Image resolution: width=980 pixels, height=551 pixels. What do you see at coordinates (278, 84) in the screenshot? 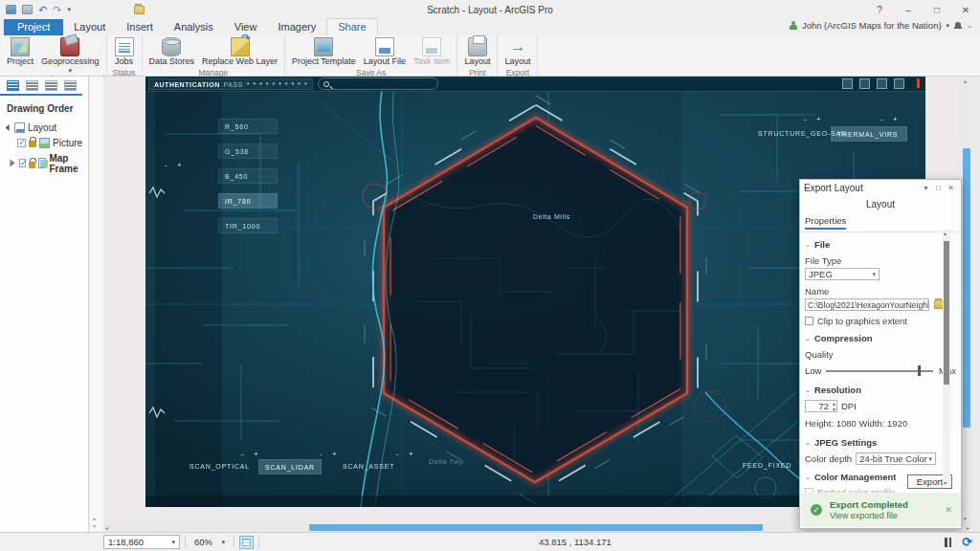
I see `auth-mask: * * * * * * * * * * * * * * * * * * * *` at bounding box center [278, 84].